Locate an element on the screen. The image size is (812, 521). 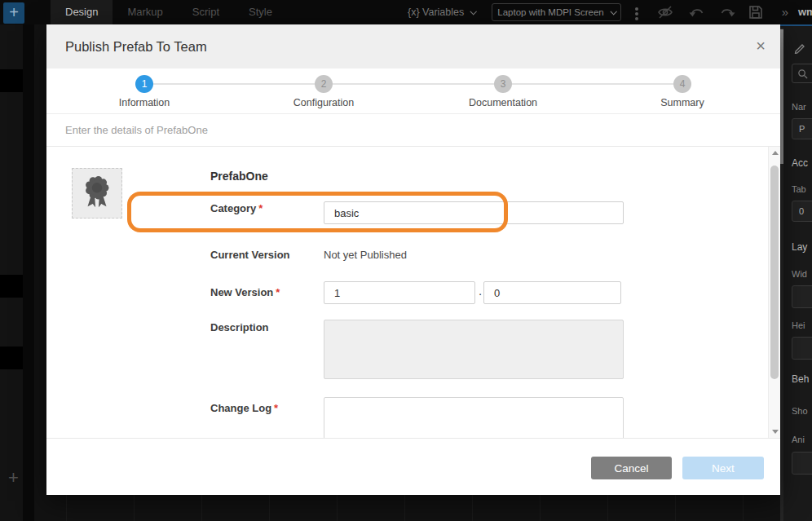
step-4-circle: 4 is located at coordinates (682, 84).